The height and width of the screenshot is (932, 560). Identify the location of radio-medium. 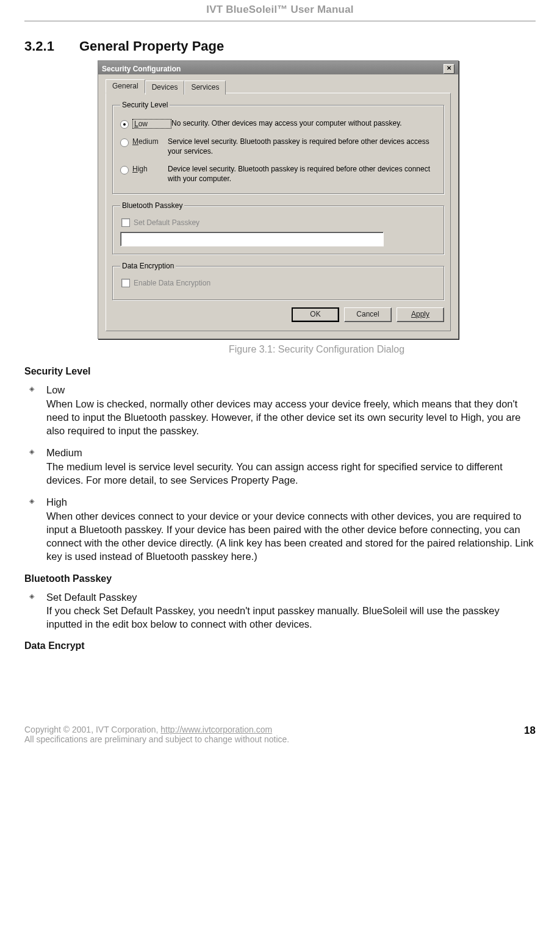
(124, 143).